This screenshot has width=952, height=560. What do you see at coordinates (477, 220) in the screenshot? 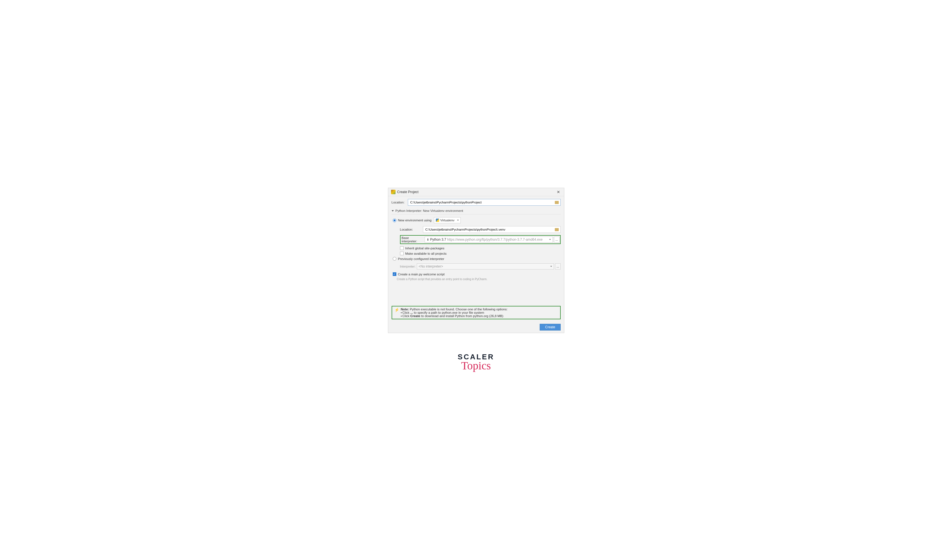
I see `new-env-radio-row: New environment using Virtualenv` at bounding box center [477, 220].